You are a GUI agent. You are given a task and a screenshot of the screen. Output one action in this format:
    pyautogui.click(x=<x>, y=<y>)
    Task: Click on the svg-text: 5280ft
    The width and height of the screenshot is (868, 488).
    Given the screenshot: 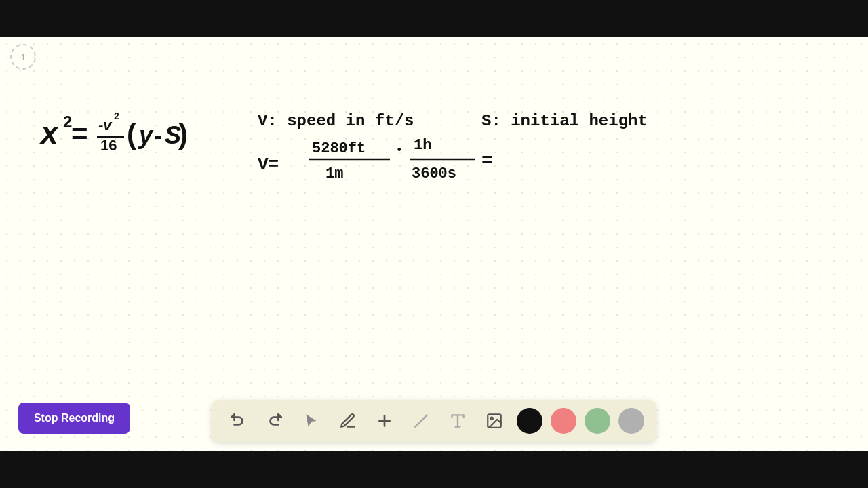 What is the action you would take?
    pyautogui.click(x=339, y=149)
    